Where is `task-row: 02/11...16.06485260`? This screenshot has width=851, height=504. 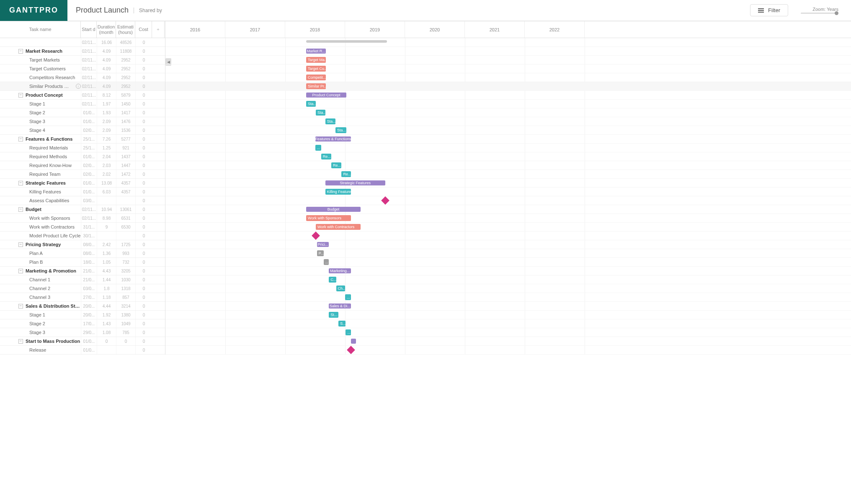
task-row: 02/11...16.06485260 is located at coordinates (83, 43).